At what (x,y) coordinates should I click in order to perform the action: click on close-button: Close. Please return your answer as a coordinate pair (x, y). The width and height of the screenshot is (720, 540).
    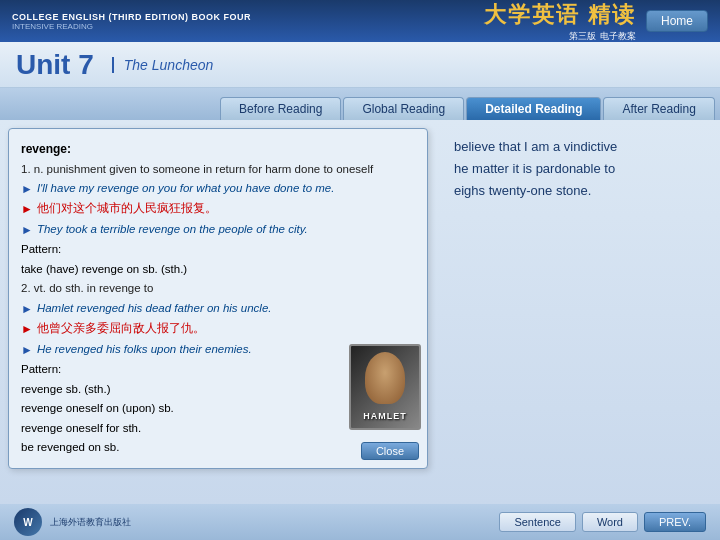
    Looking at the image, I should click on (390, 451).